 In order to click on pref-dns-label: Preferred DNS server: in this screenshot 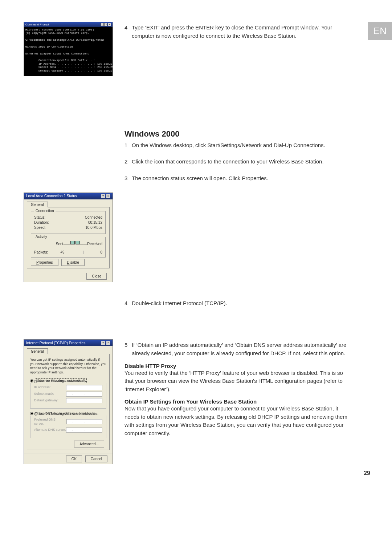, I will do `click(50, 422)`.